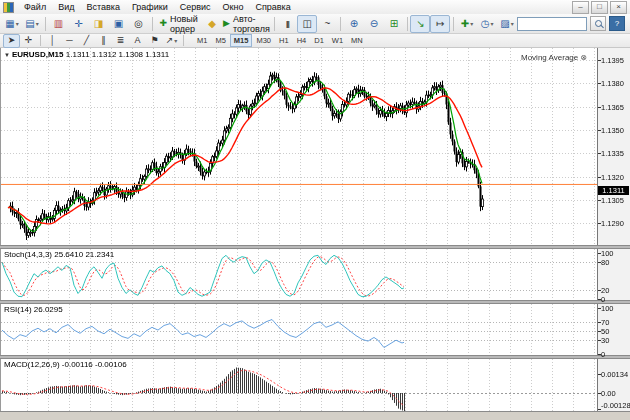 This screenshot has height=420, width=630. Describe the element at coordinates (234, 7) in the screenshot. I see `menu-item-window: Окно` at that location.